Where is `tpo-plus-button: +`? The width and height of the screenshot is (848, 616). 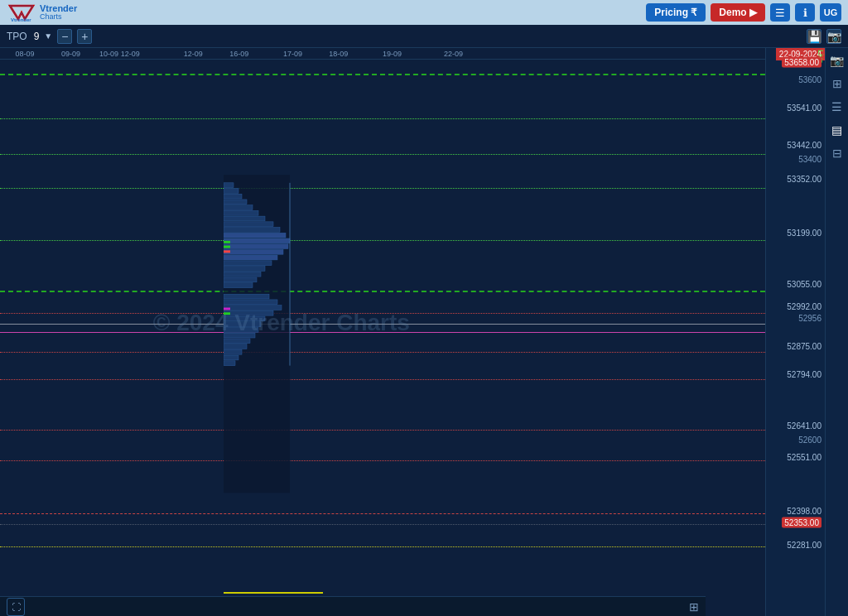
tpo-plus-button: + is located at coordinates (84, 36).